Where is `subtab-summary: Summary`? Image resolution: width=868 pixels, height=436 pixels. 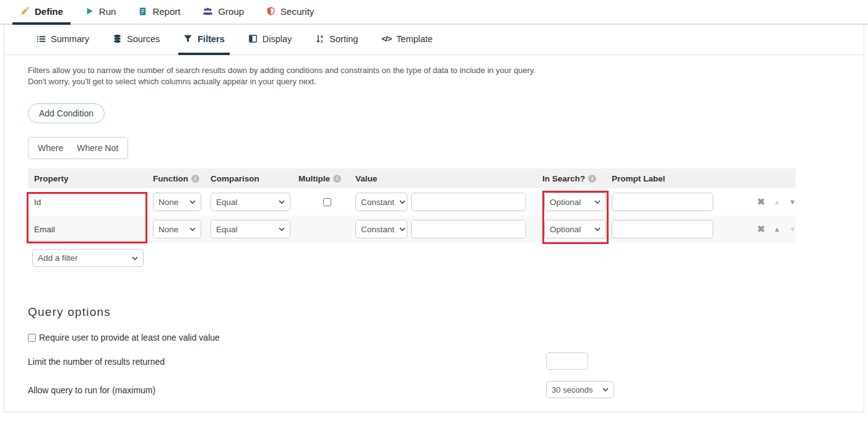
subtab-summary: Summary is located at coordinates (63, 40).